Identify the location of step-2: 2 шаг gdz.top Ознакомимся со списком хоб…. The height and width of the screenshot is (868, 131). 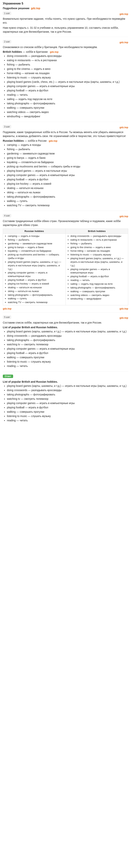
(66, 81).